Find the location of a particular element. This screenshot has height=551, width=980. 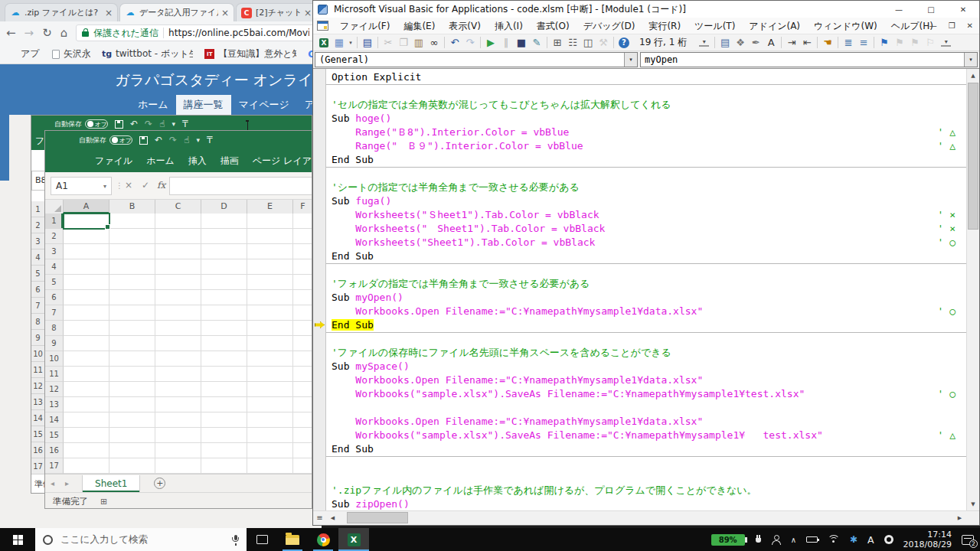

code-line: Sub hoge() is located at coordinates (646, 119).